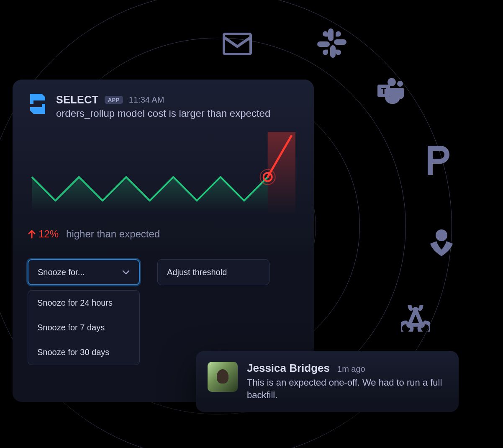 The width and height of the screenshot is (503, 448). I want to click on pagerduty-icon, so click(439, 160).